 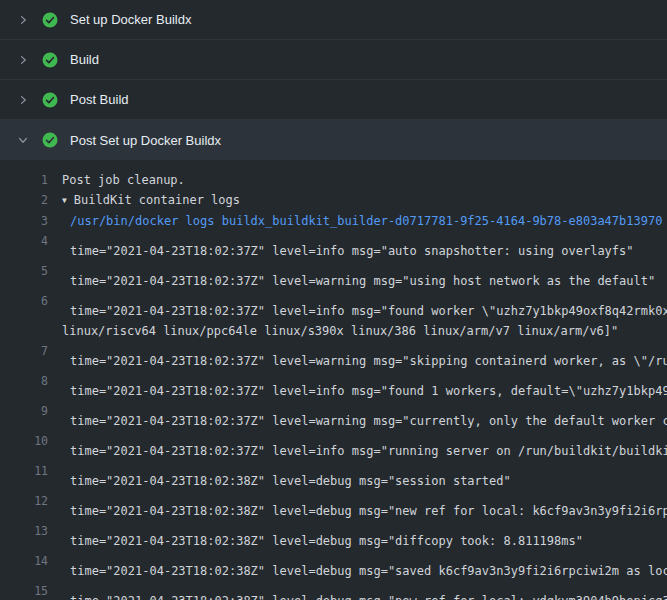 What do you see at coordinates (334, 246) in the screenshot?
I see `log-line: 4time="2021-04-23T18:02:37Z" level=info …` at bounding box center [334, 246].